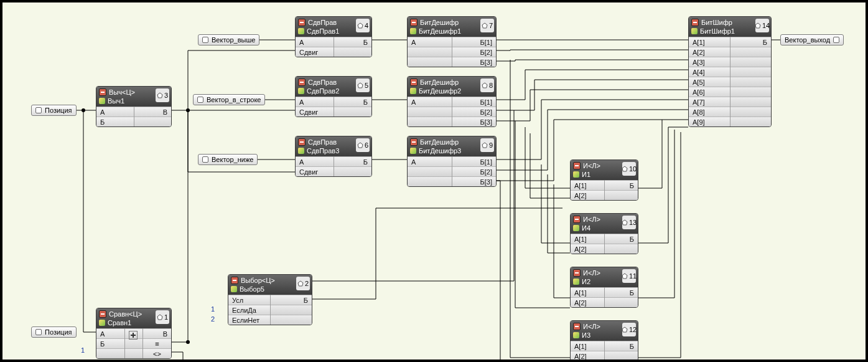  What do you see at coordinates (808, 40) in the screenshot?
I see `tag-label: Вектор_выход` at bounding box center [808, 40].